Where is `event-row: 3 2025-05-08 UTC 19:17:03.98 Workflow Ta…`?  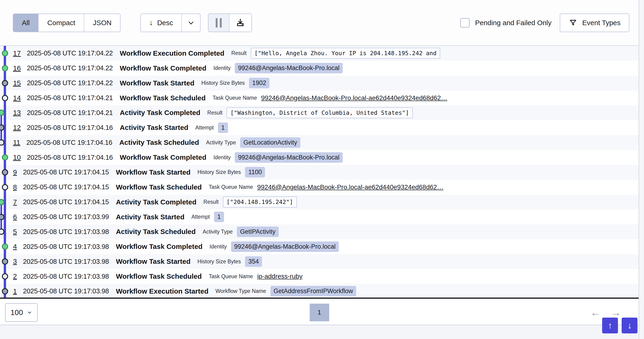
event-row: 3 2025-05-08 UTC 19:17:03.98 Workflow Ta… is located at coordinates (320, 261).